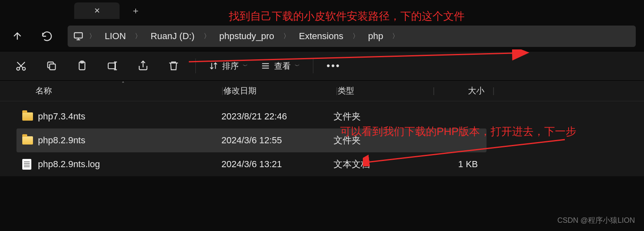 The height and width of the screenshot is (231, 644). Describe the element at coordinates (457, 164) in the screenshot. I see `file-size: 1 KB` at that location.